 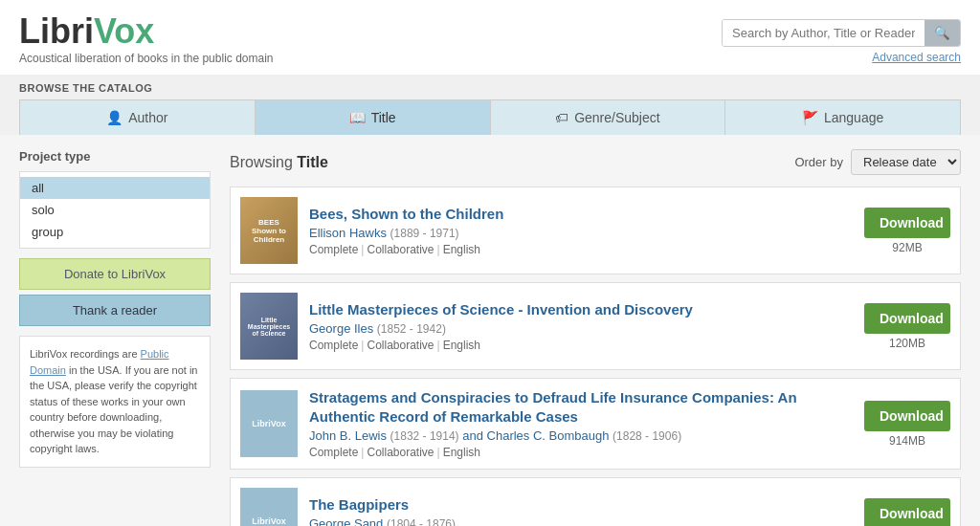 What do you see at coordinates (548, 436) in the screenshot?
I see `author2-name-stratagems: Charles C. Bombaugh` at bounding box center [548, 436].